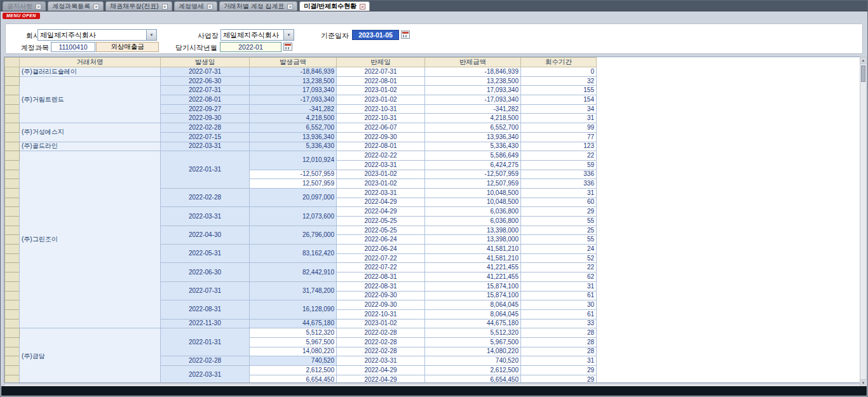  What do you see at coordinates (863, 61) in the screenshot?
I see `scroll-up-icon: ▲` at bounding box center [863, 61].